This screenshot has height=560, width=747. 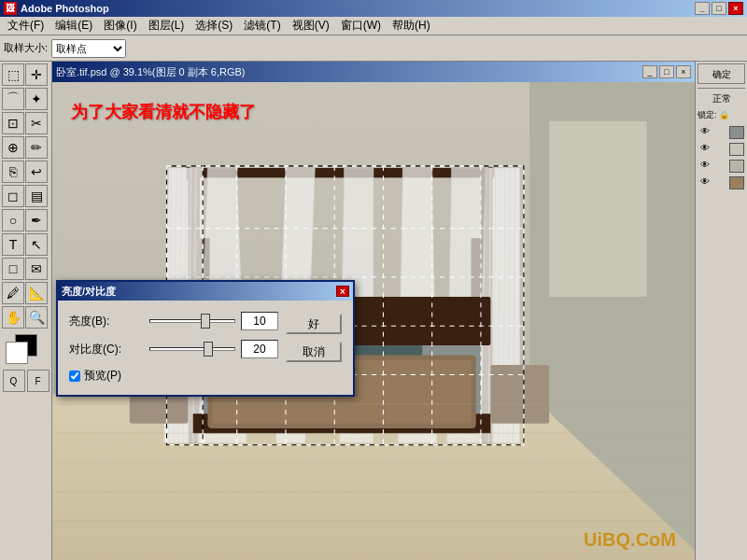 What do you see at coordinates (192, 321) in the screenshot?
I see `brightness-slider` at bounding box center [192, 321].